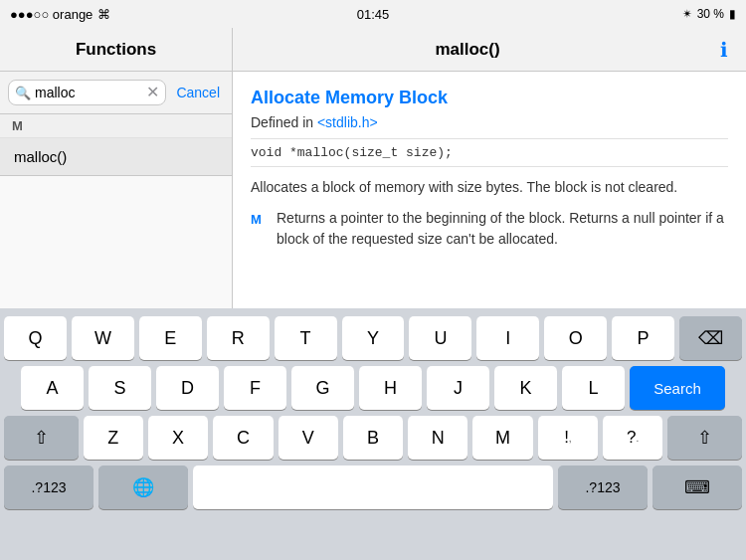 Image resolution: width=746 pixels, height=560 pixels. What do you see at coordinates (568, 438) in the screenshot?
I see `key-exclaim: !,` at bounding box center [568, 438].